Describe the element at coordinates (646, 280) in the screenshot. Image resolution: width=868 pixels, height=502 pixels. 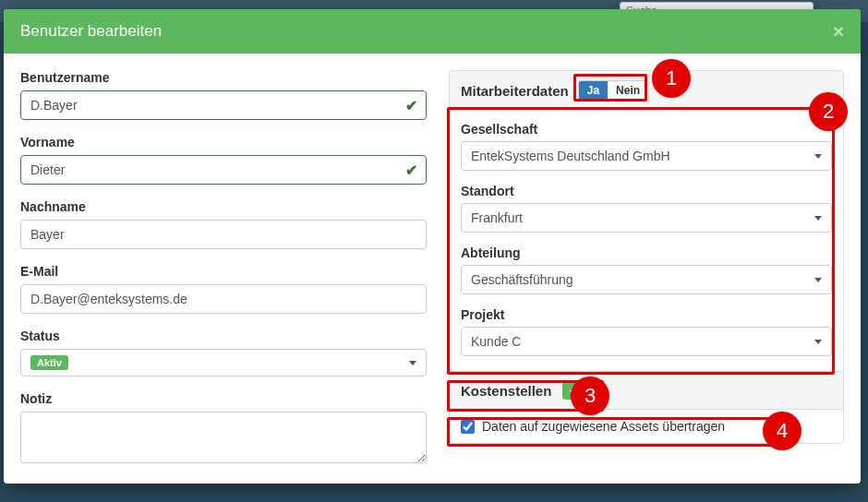
I see `department-select: Geschäftsführung` at that location.